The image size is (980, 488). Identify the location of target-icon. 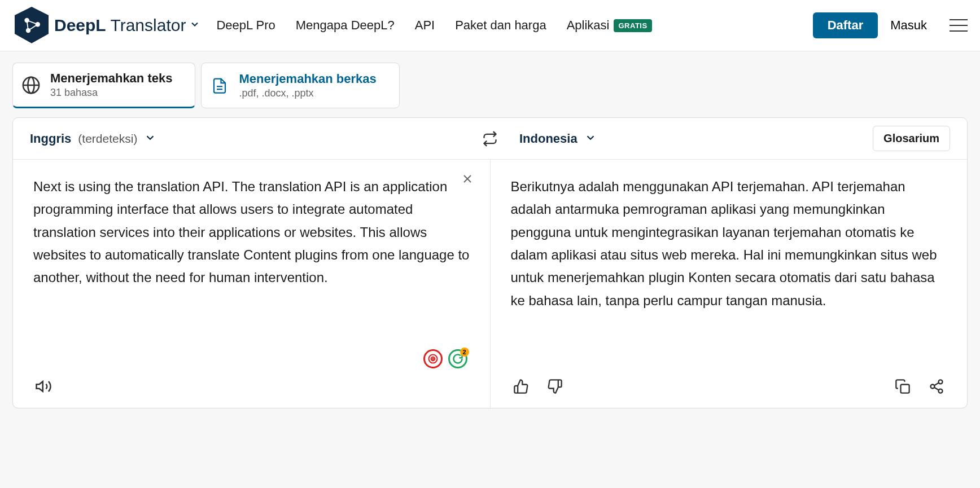
(433, 359).